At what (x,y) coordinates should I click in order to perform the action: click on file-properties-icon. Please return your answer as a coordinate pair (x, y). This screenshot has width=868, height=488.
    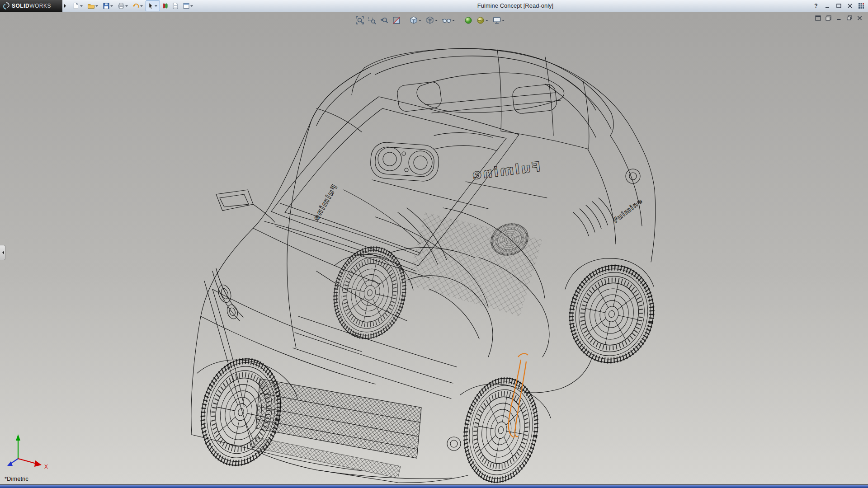
    Looking at the image, I should click on (175, 6).